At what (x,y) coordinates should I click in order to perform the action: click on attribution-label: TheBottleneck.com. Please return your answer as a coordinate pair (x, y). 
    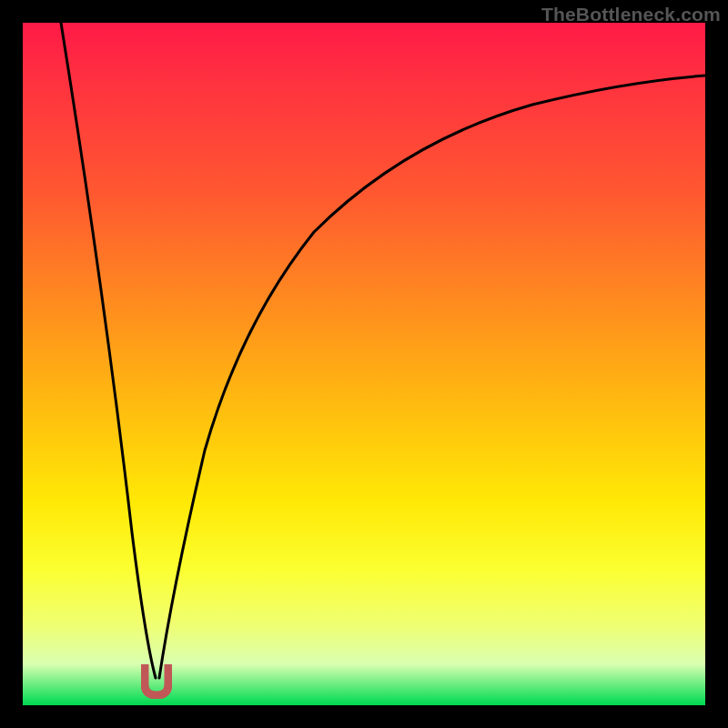
    Looking at the image, I should click on (632, 15).